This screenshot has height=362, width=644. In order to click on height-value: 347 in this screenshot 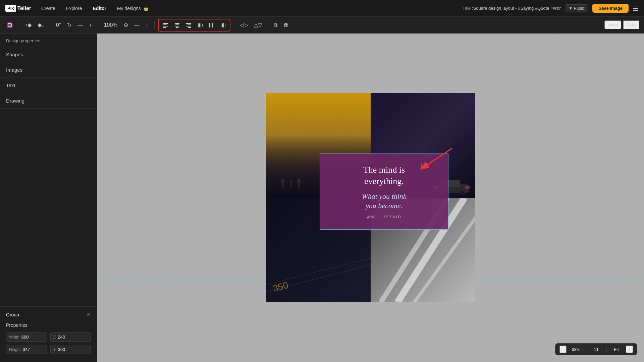, I will do `click(26, 349)`.